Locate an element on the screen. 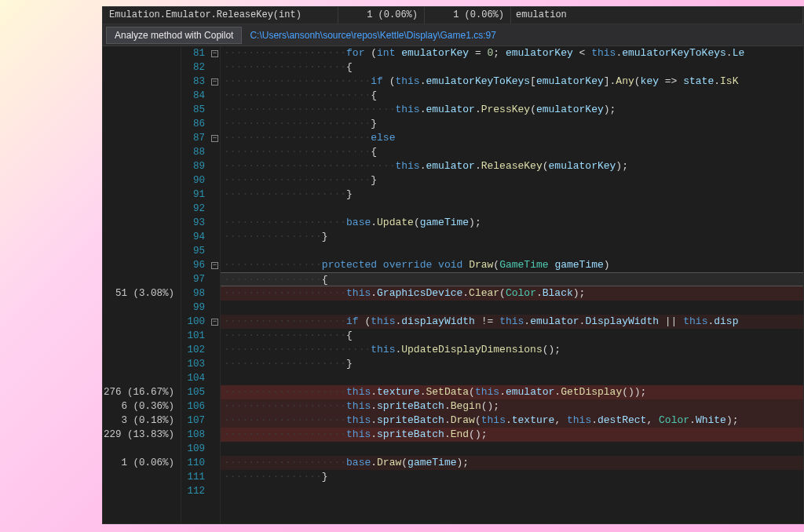 The image size is (804, 532). pct-cell-1: 1 (0.06%) is located at coordinates (382, 16).